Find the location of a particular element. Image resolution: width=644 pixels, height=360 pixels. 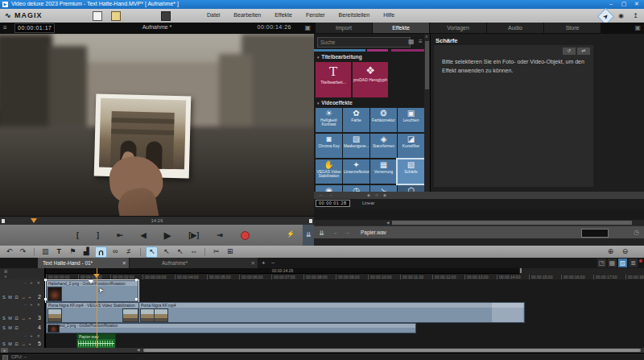

keyframe-timecode: 00:00:01:28 is located at coordinates (333, 203).